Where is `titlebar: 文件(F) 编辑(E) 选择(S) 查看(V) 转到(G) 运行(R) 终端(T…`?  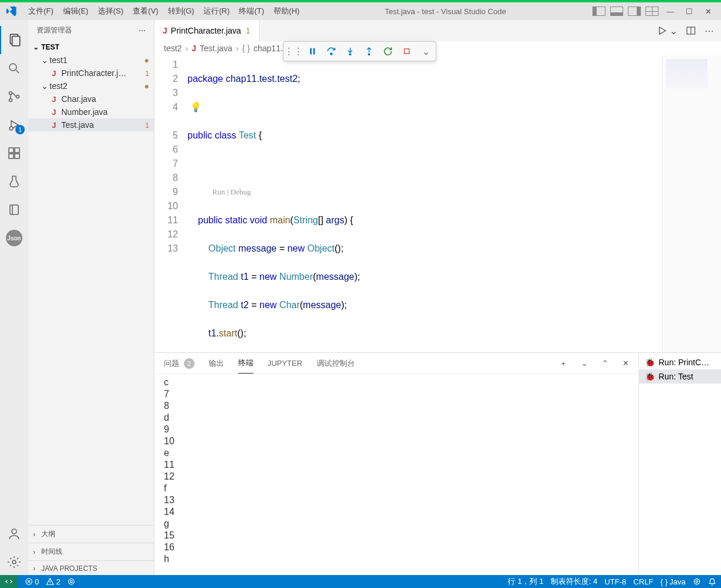
titlebar: 文件(F) 编辑(E) 选择(S) 查看(V) 转到(G) 运行(R) 终端(T… is located at coordinates (361, 11).